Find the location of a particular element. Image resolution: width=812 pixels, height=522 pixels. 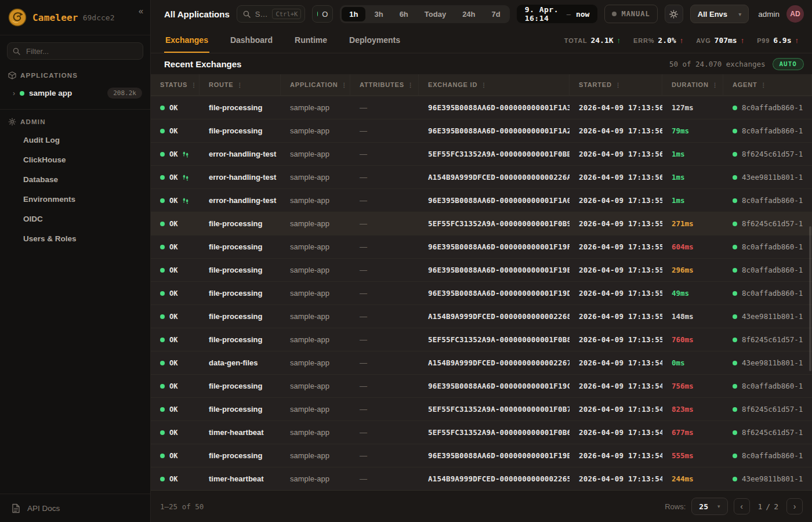

sidebar-item-sample-app: › sample app 208.2k is located at coordinates (75, 93).